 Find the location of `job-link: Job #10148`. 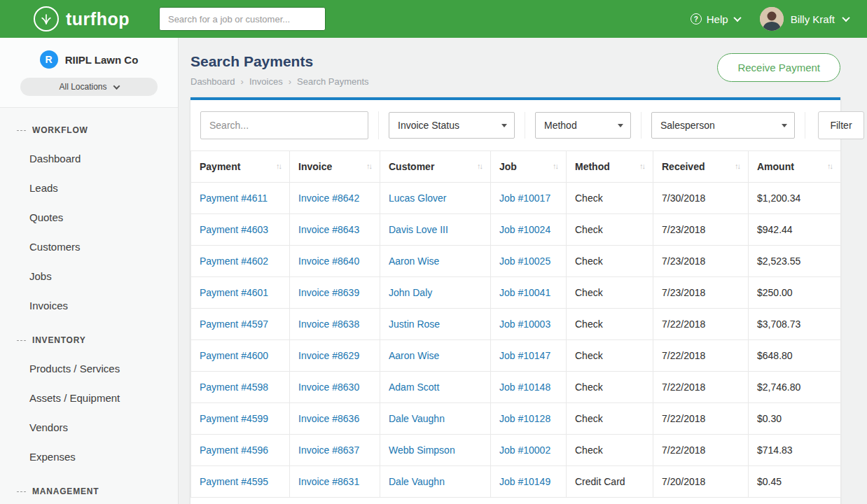

job-link: Job #10148 is located at coordinates (525, 387).